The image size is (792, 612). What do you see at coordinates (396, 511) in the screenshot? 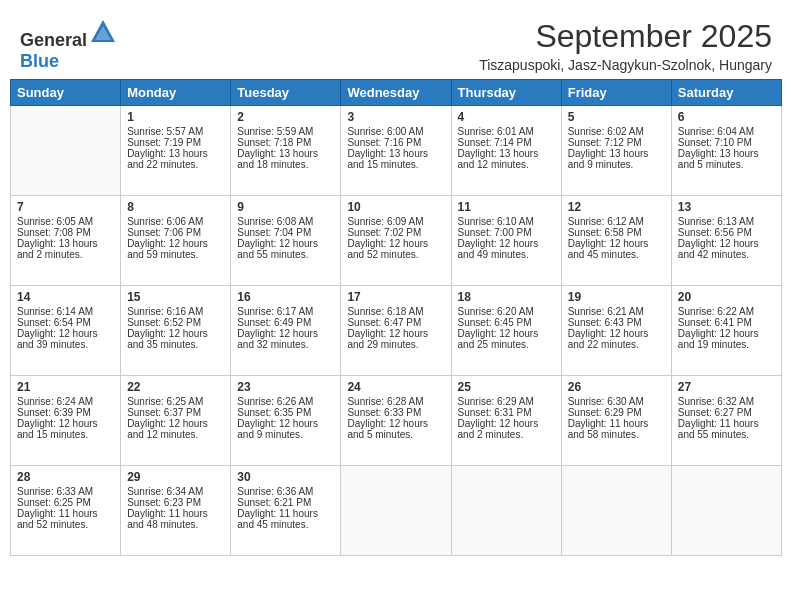
I see `calendar-week-5: 28Sunrise: 6:33 AMSunset: 6:25 PMDayligh…` at bounding box center [396, 511].